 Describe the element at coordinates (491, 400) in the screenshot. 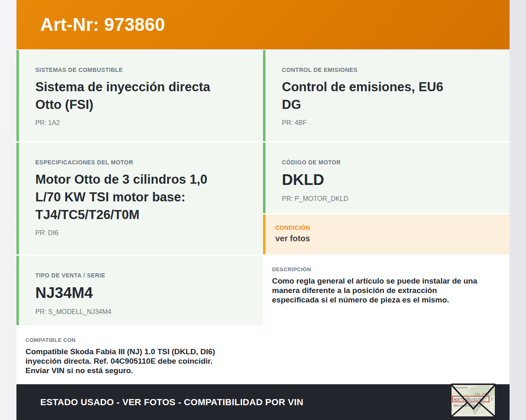

I see `svg-text: 7` at that location.